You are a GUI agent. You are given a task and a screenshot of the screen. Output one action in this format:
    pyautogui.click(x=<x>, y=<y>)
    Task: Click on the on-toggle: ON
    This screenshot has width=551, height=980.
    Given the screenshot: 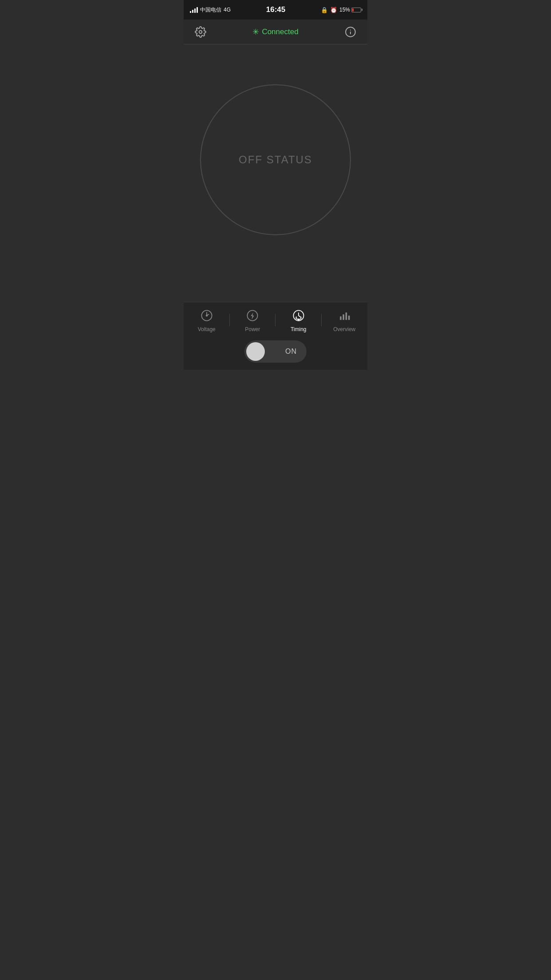 What is the action you would take?
    pyautogui.click(x=276, y=352)
    